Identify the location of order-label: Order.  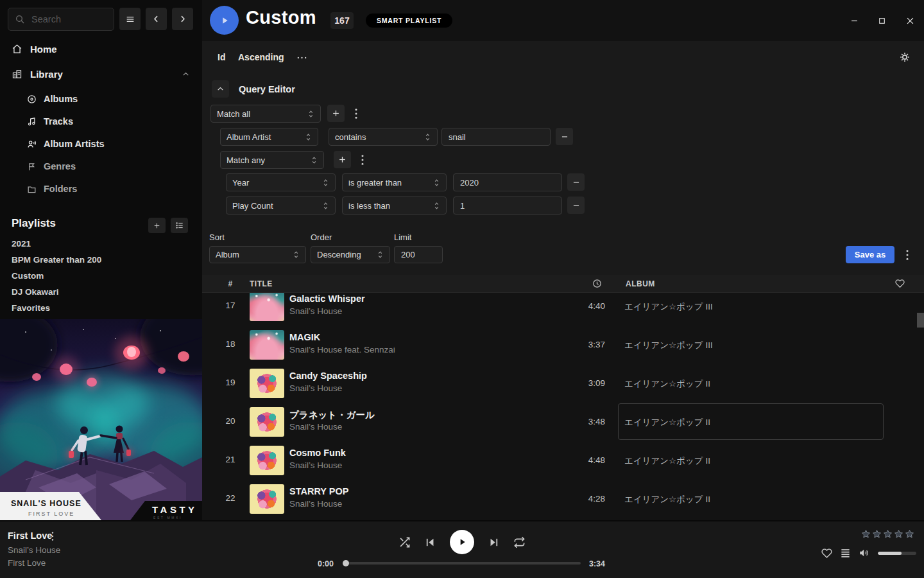
(321, 238).